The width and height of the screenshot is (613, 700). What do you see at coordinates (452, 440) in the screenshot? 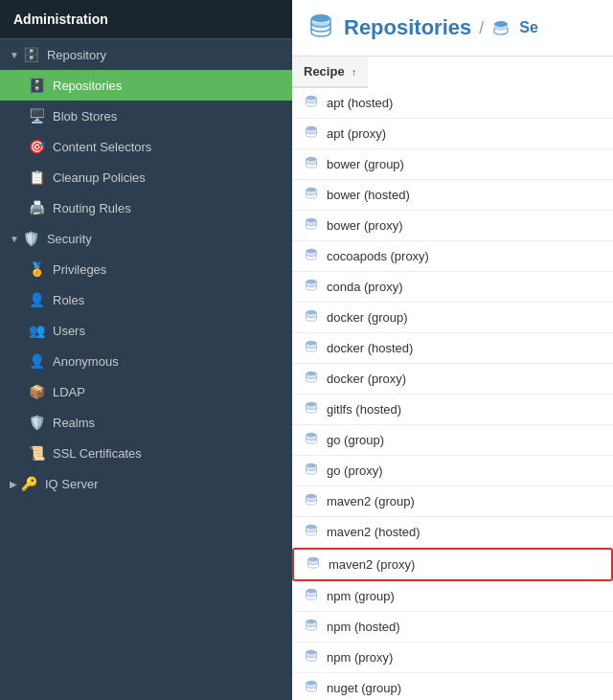
I see `table-row: go (group)` at bounding box center [452, 440].